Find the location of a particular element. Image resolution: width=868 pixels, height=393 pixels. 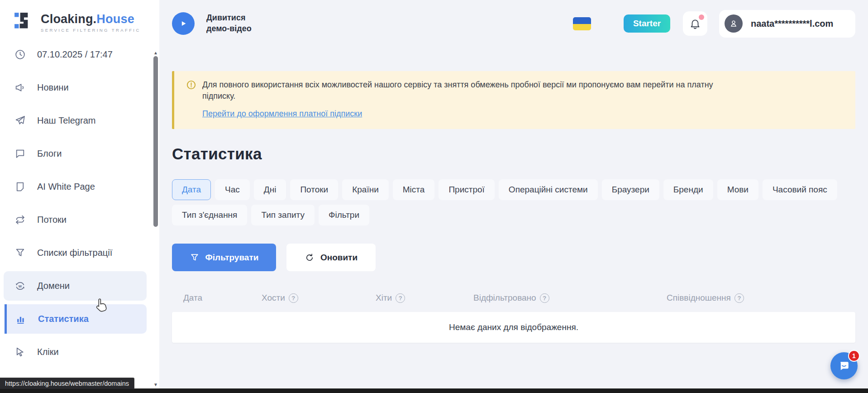

empty-state: Немає даних для відображення. is located at coordinates (514, 327).